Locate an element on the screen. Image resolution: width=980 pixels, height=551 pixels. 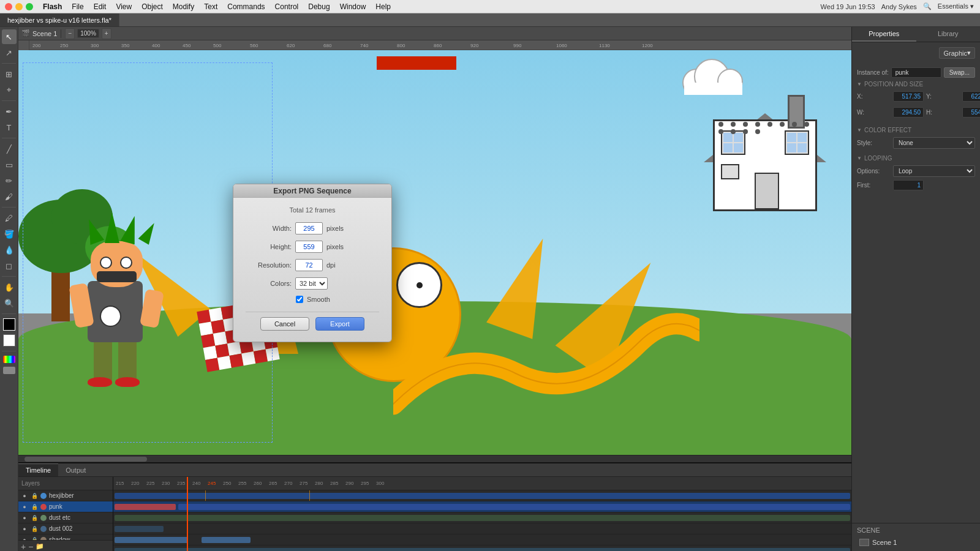
color-effect-title: ▼ Color Effect is located at coordinates (916, 130).